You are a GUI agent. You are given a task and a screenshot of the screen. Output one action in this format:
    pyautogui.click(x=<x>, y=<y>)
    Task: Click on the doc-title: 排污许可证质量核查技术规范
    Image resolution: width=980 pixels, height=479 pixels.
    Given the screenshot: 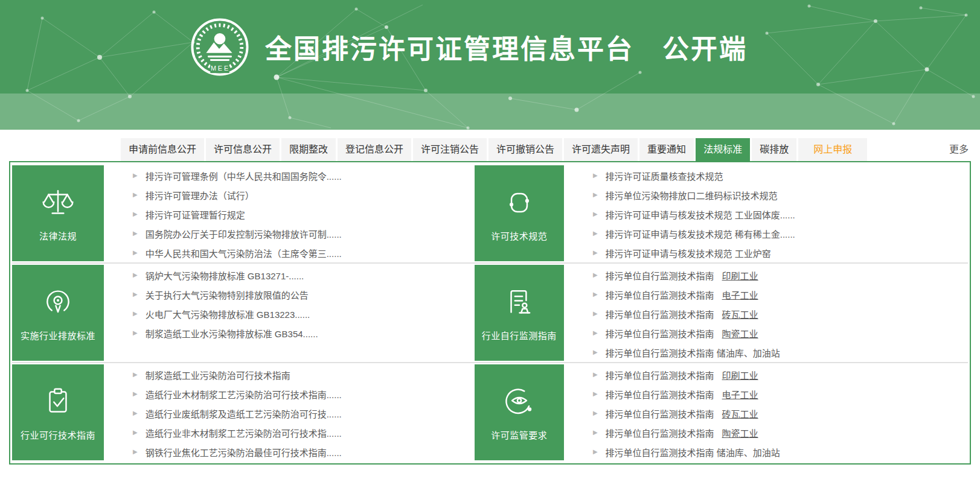 What is the action you would take?
    pyautogui.click(x=664, y=176)
    